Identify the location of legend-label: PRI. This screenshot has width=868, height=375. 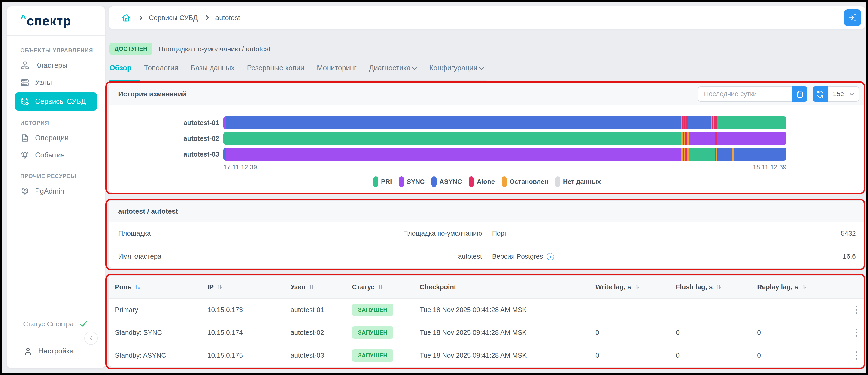
(386, 182).